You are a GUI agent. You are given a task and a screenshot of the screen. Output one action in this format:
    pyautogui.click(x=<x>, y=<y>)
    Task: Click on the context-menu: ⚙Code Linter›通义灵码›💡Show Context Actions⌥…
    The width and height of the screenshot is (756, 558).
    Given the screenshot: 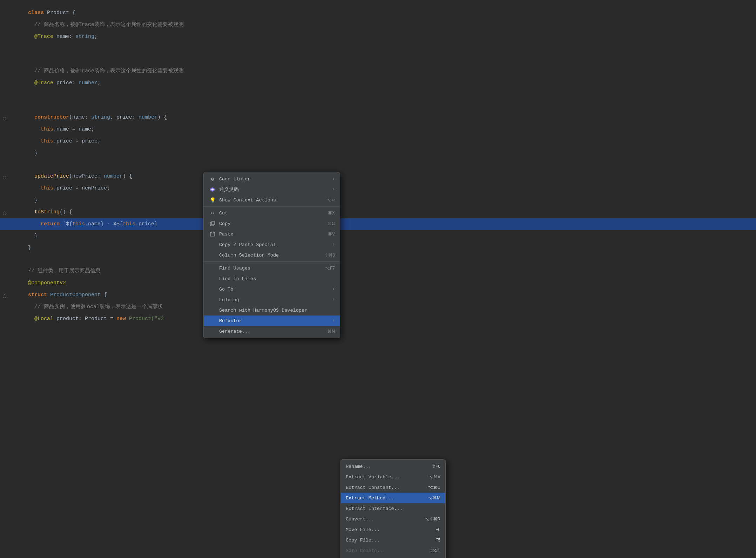 What is the action you would take?
    pyautogui.click(x=272, y=255)
    